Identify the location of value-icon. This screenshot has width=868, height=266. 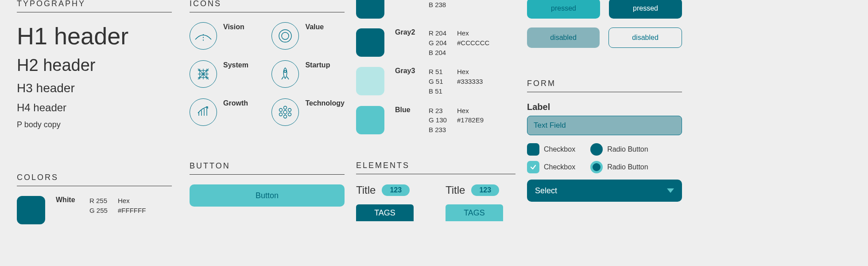
(285, 36).